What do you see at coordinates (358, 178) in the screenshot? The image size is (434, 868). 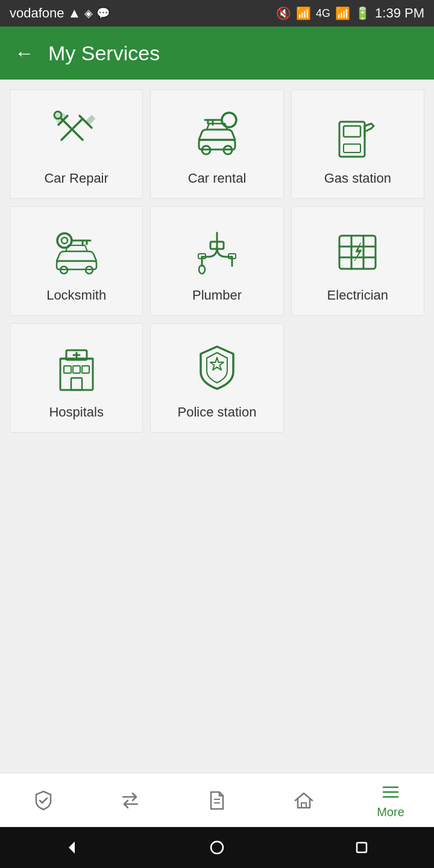 I see `gas-station-label: Gas station` at bounding box center [358, 178].